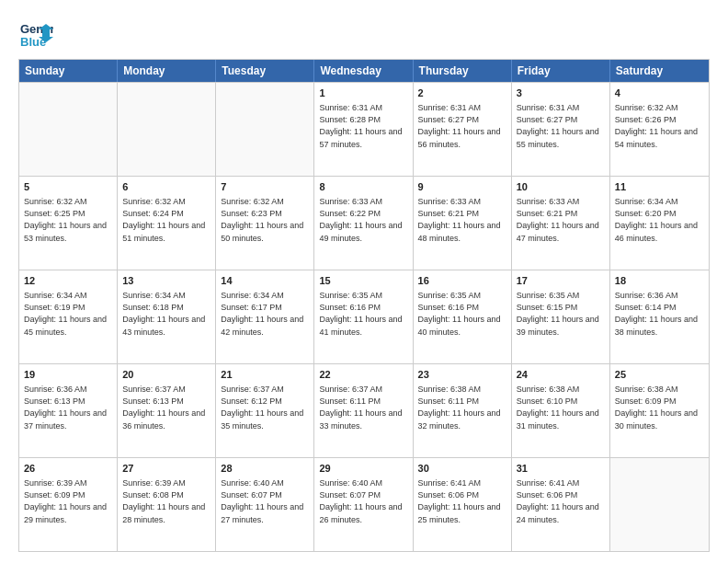 This screenshot has width=728, height=563. What do you see at coordinates (660, 126) in the screenshot?
I see `day-info: Sunrise: 6:32 AM Sunset: 6:26 PM Dayligh…` at bounding box center [660, 126].